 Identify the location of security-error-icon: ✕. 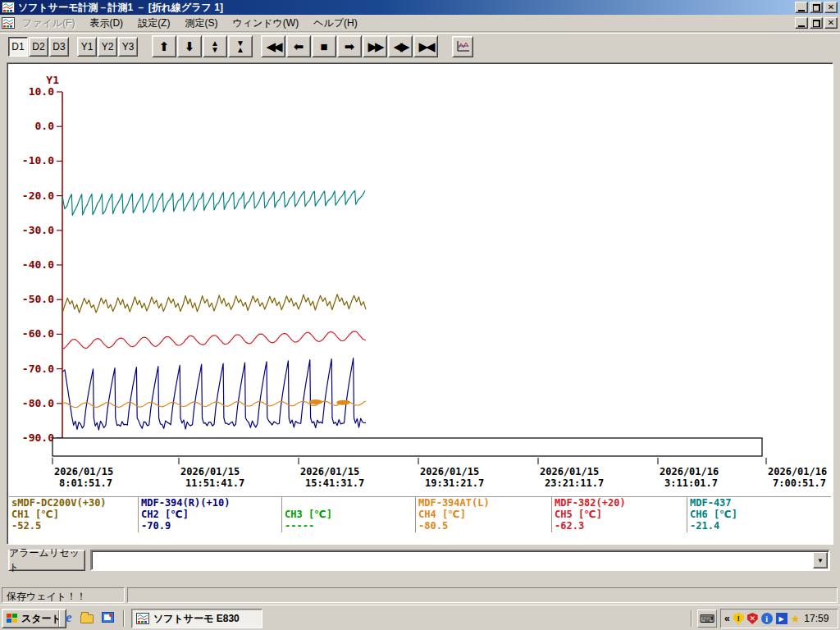
(753, 619).